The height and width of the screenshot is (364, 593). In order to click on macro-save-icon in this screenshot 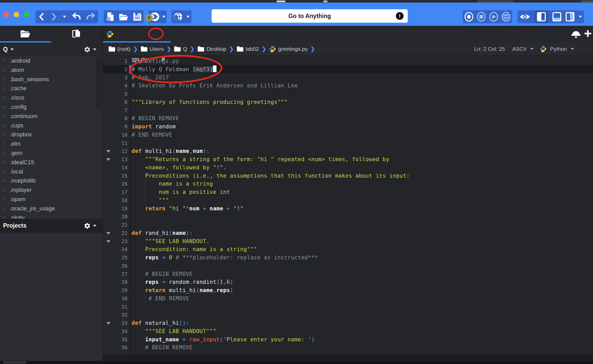, I will do `click(506, 17)`.